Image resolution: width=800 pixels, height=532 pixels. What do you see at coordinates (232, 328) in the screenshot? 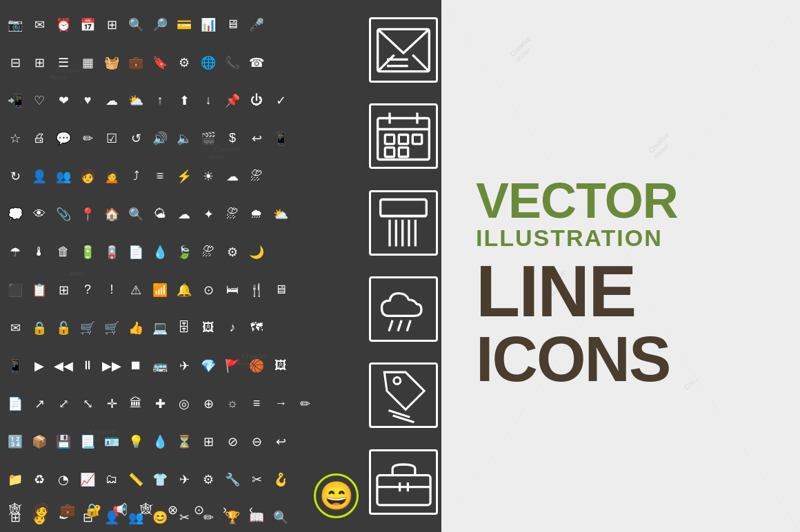
I see `music-icon: ♪` at bounding box center [232, 328].